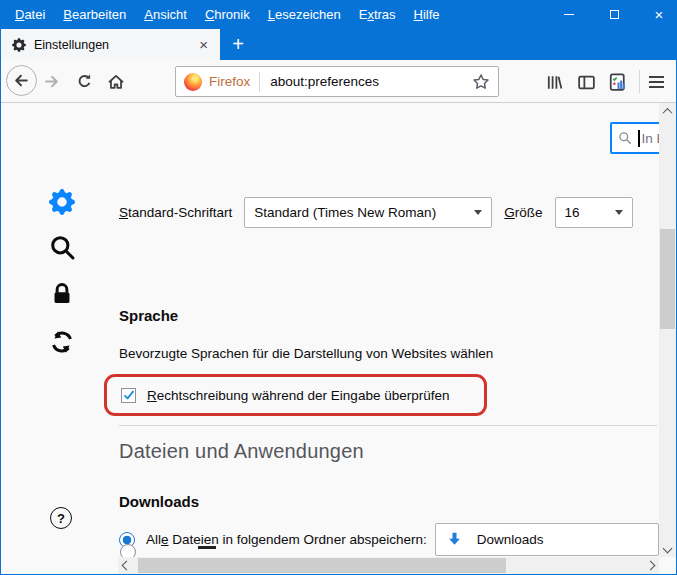  What do you see at coordinates (52, 82) in the screenshot?
I see `forward-button` at bounding box center [52, 82].